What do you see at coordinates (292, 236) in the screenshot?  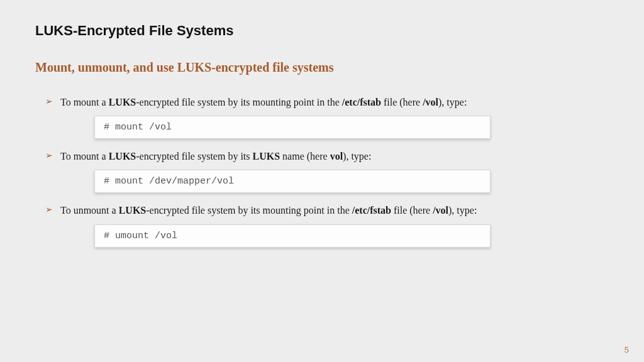 I see `code-block: # umount /vol` at bounding box center [292, 236].